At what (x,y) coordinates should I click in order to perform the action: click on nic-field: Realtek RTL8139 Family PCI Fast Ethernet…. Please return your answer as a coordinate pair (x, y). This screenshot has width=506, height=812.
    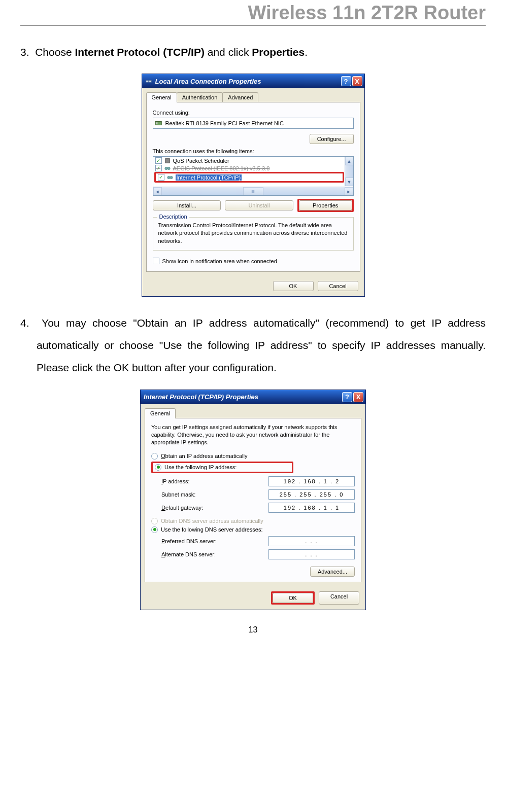
    Looking at the image, I should click on (253, 123).